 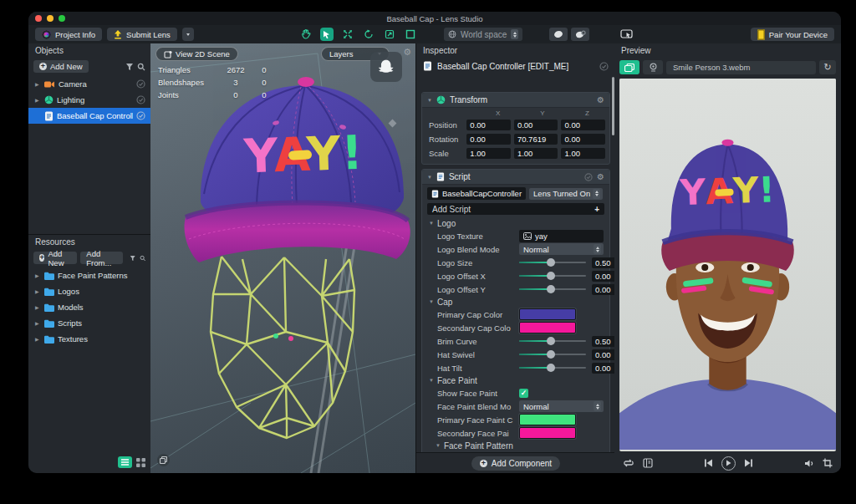 What do you see at coordinates (553, 354) in the screenshot?
I see `hat-swivel-slider` at bounding box center [553, 354].